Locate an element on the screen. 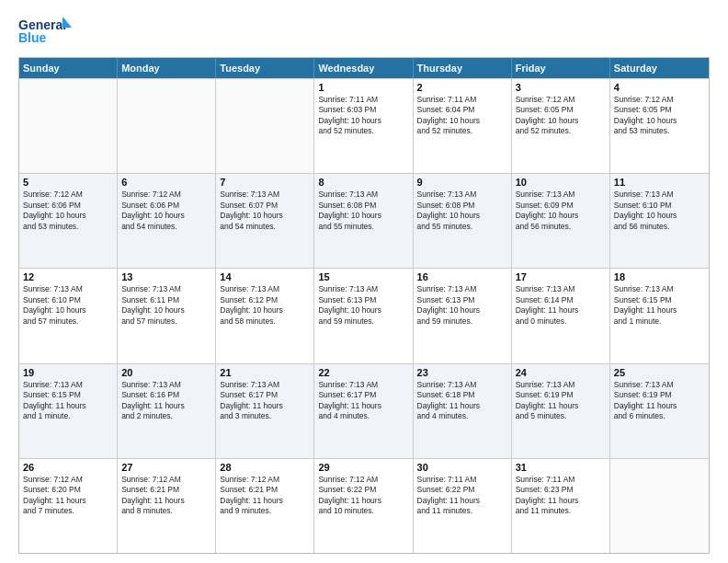  calendar-cell: 21Sunrise: 7:13 AMSunset: 6:17 PMDayligh… is located at coordinates (265, 411).